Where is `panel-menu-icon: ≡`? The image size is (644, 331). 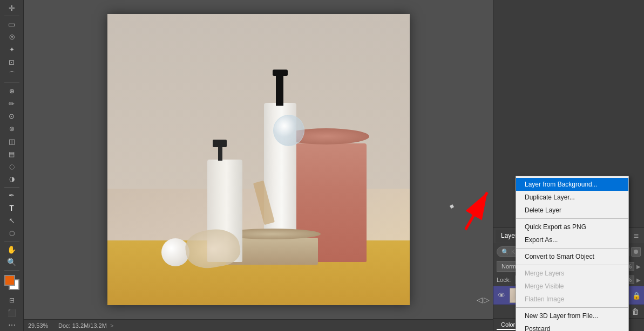
panel-menu-icon: ≡ is located at coordinates (636, 236).